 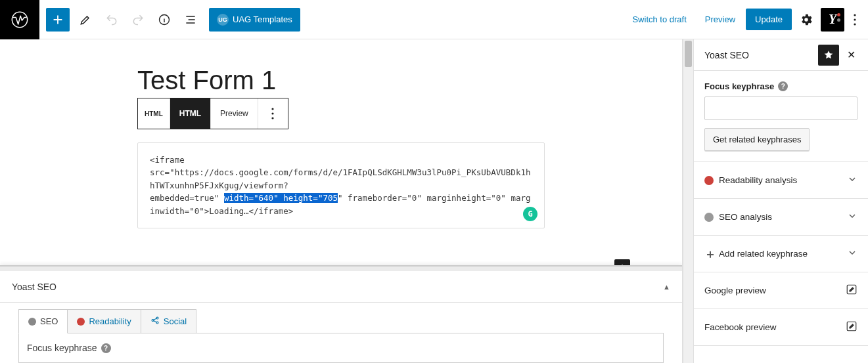 What do you see at coordinates (781, 217) in the screenshot?
I see `seo-analysis-row: SEO analysis` at bounding box center [781, 217].